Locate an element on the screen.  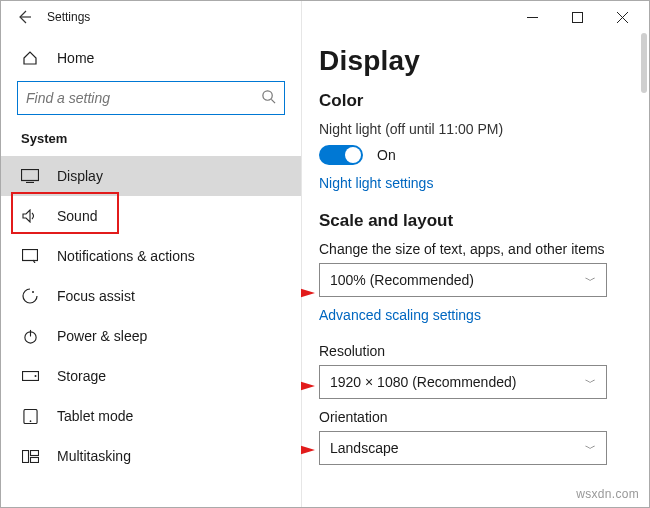
close-button is located at coordinates (622, 17).